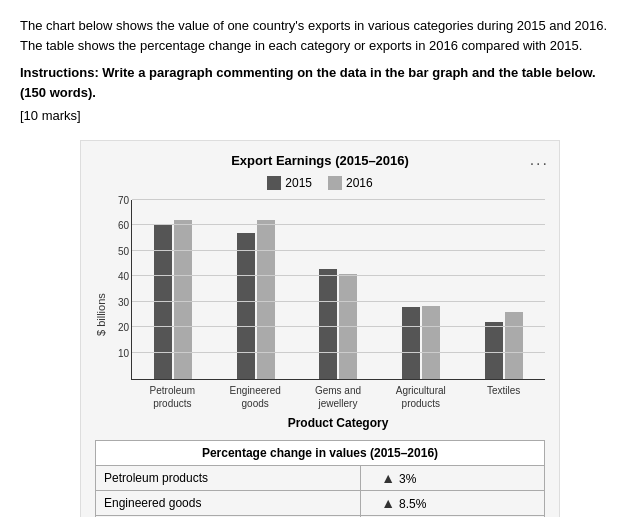 This screenshot has height=517, width=640. Describe the element at coordinates (320, 478) in the screenshot. I see `table-row: Petroleum products▲ 3%` at that location.